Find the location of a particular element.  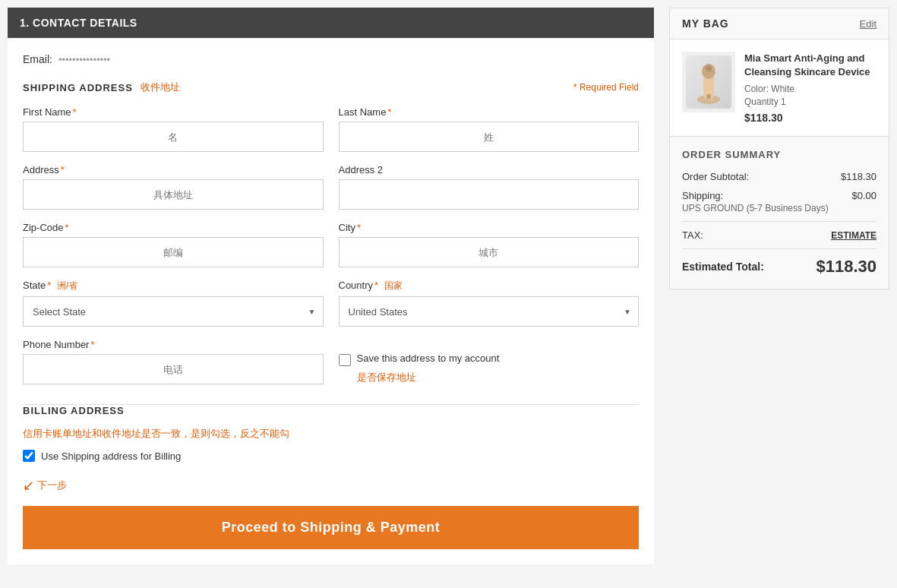

my-bag-title: MY BAG is located at coordinates (706, 24).